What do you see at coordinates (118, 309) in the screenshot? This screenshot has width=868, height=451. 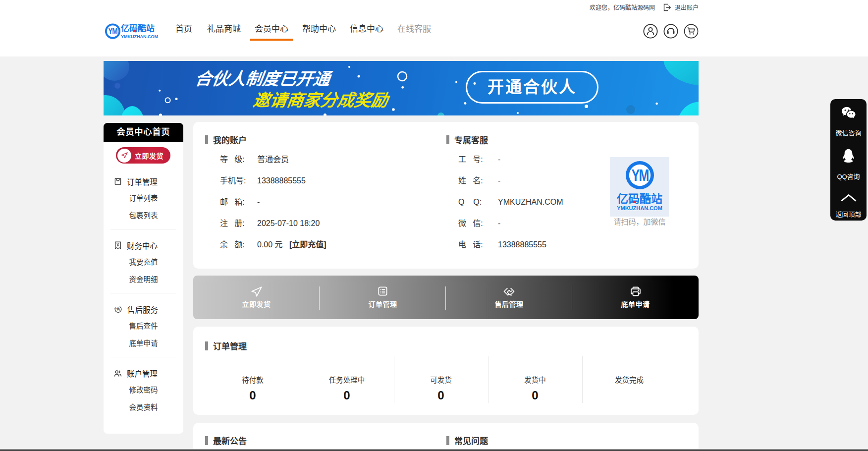 I see `svg-text: 售` at bounding box center [118, 309].